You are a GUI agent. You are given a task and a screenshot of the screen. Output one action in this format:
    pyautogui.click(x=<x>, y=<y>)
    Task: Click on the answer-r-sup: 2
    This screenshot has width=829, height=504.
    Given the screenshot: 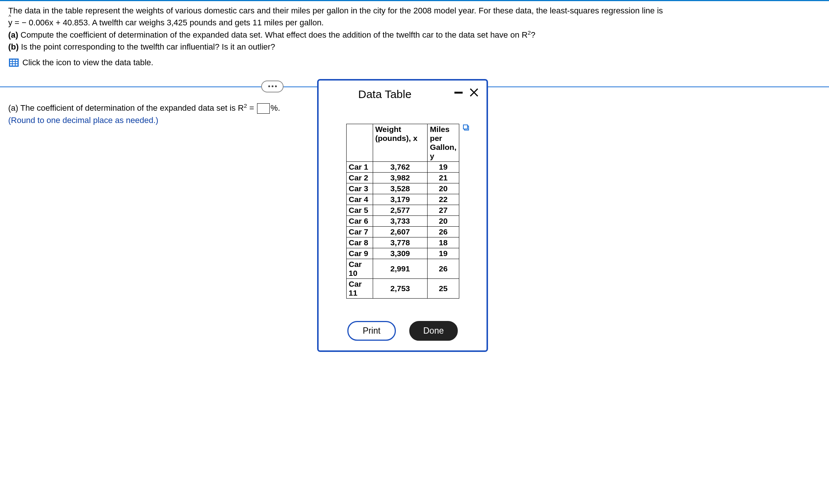 What is the action you would take?
    pyautogui.click(x=245, y=106)
    